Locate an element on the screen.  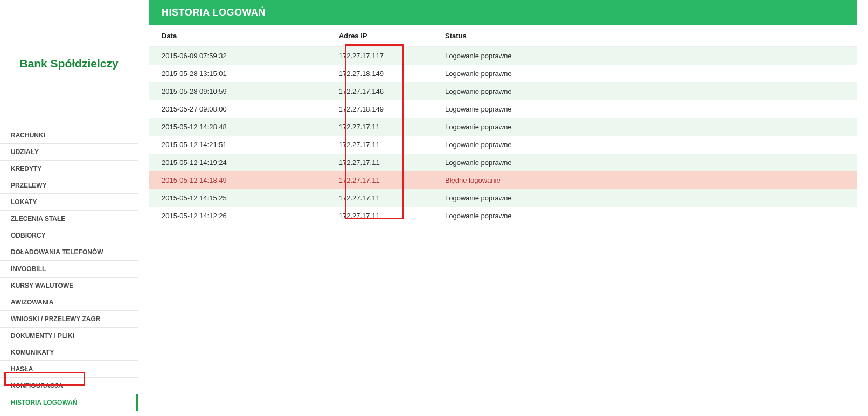
sidebar-item-zlecenia-sta-e: ZLECENIA STAŁE is located at coordinates (69, 219).